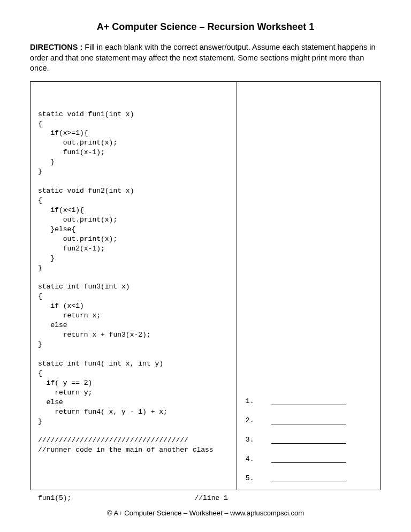 This screenshot has width=411, height=532. What do you see at coordinates (206, 27) in the screenshot?
I see `page-title: A+ Computer Science – Recursion Workshee…` at bounding box center [206, 27].